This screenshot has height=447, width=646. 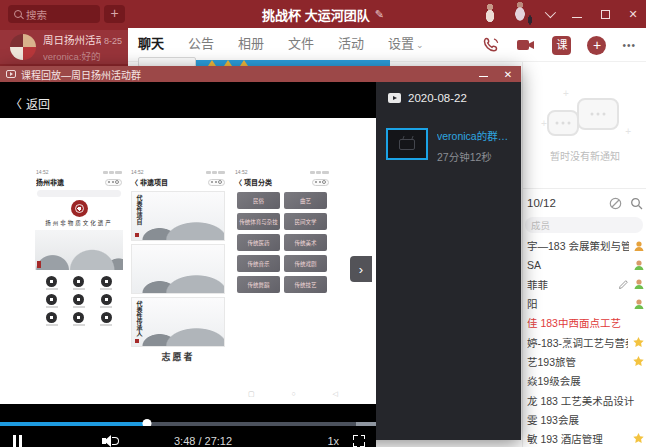 What do you see at coordinates (16, 104) in the screenshot?
I see `back-chevron-icon: 〈` at bounding box center [16, 104].